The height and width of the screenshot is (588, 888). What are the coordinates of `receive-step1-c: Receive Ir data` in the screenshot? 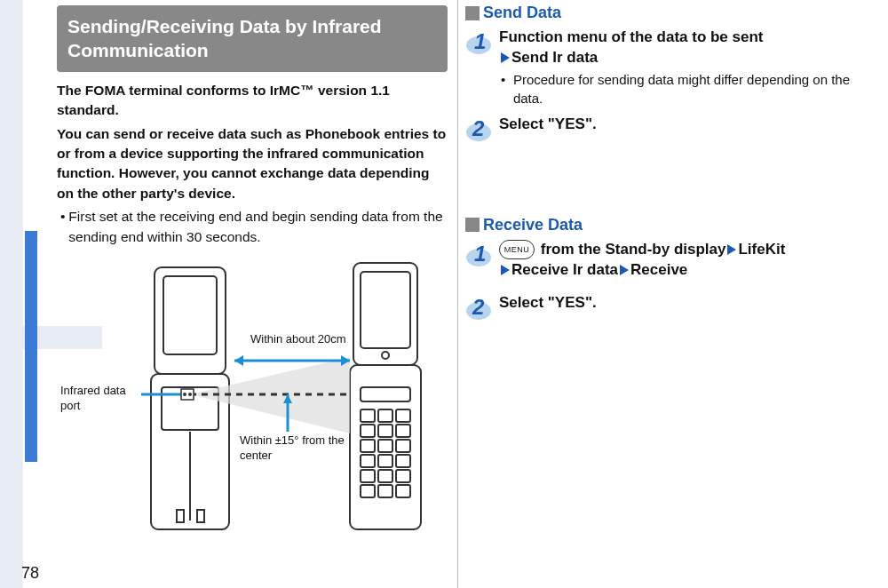 It's located at (565, 270).